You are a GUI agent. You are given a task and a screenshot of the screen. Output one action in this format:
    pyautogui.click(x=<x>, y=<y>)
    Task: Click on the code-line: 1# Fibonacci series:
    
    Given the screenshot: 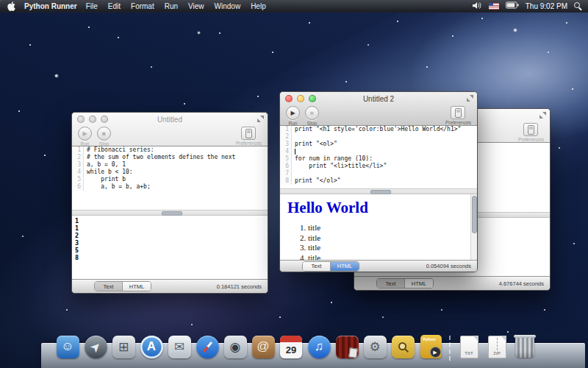 What is the action you would take?
    pyautogui.click(x=170, y=150)
    